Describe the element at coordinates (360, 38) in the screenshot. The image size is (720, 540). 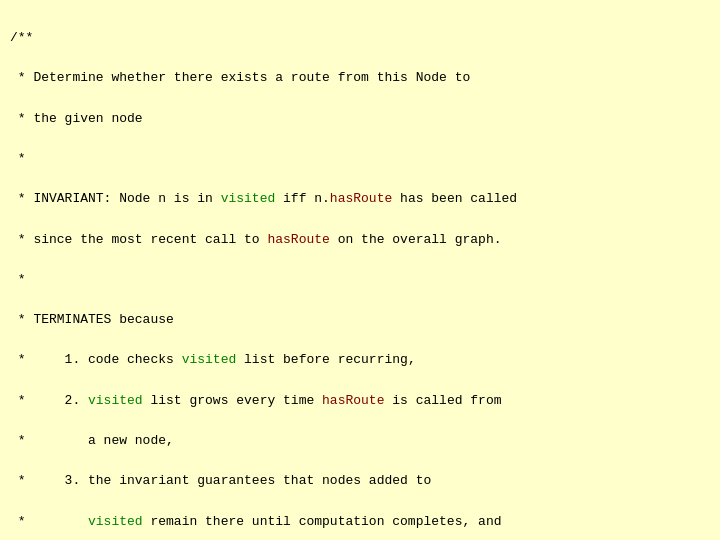
I see `comment-line-1: /**` at that location.